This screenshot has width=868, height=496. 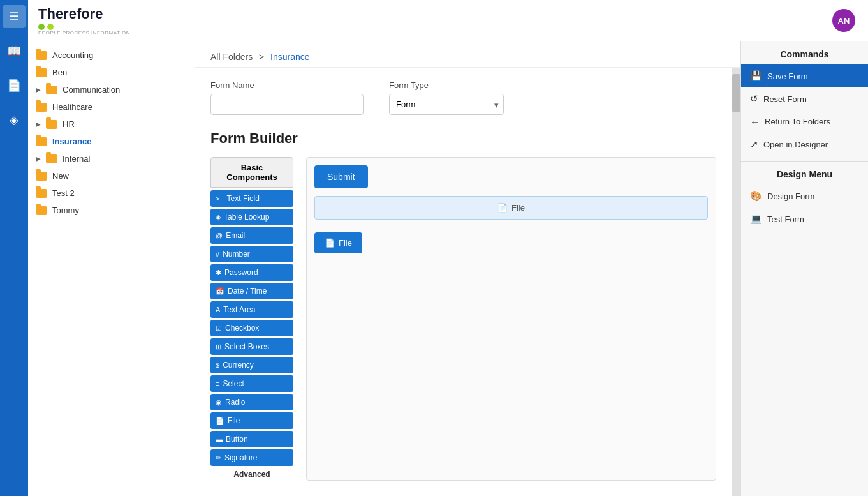 What do you see at coordinates (111, 211) in the screenshot?
I see `sidebar-item-tommy: Tommy` at bounding box center [111, 211].